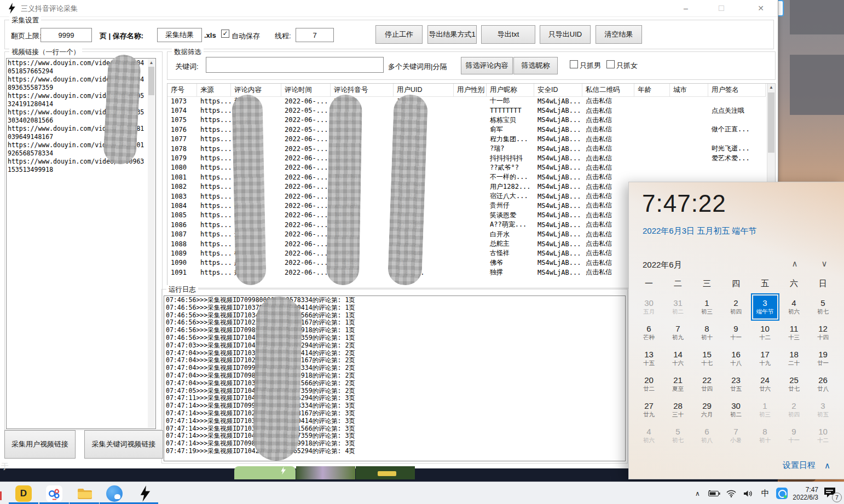  What do you see at coordinates (736, 384) in the screenshot?
I see `calendar-day: 23廿五` at bounding box center [736, 384].